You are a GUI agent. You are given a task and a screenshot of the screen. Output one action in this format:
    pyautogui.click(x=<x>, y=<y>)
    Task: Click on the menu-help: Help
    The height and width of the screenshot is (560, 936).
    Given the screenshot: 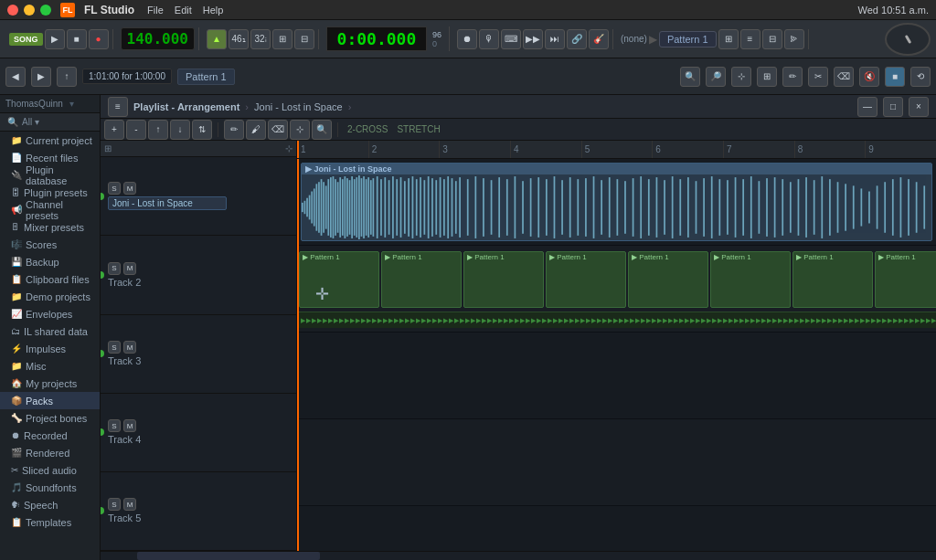 What is the action you would take?
    pyautogui.click(x=214, y=10)
    